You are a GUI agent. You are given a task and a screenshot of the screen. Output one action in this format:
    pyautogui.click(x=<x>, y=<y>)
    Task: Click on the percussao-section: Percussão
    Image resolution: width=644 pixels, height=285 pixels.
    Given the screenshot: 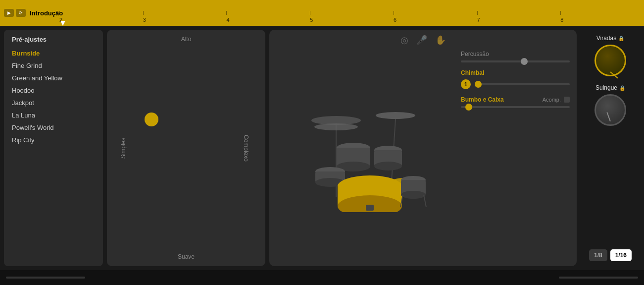 What is the action you would take?
    pyautogui.click(x=515, y=57)
    